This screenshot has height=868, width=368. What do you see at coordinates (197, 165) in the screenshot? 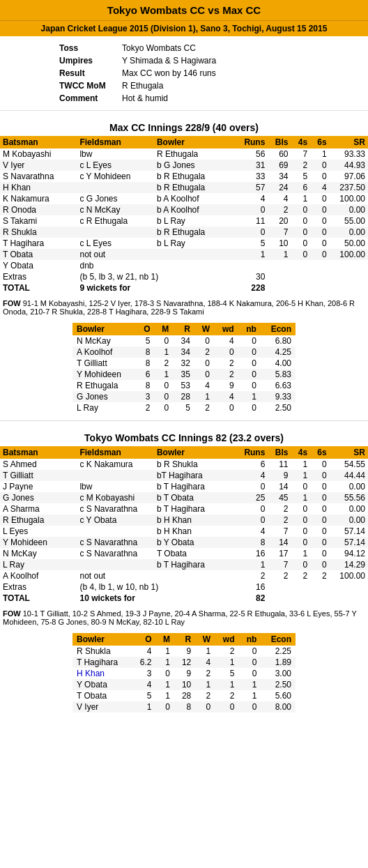
I see `bowler: b G Jones` at bounding box center [197, 165].